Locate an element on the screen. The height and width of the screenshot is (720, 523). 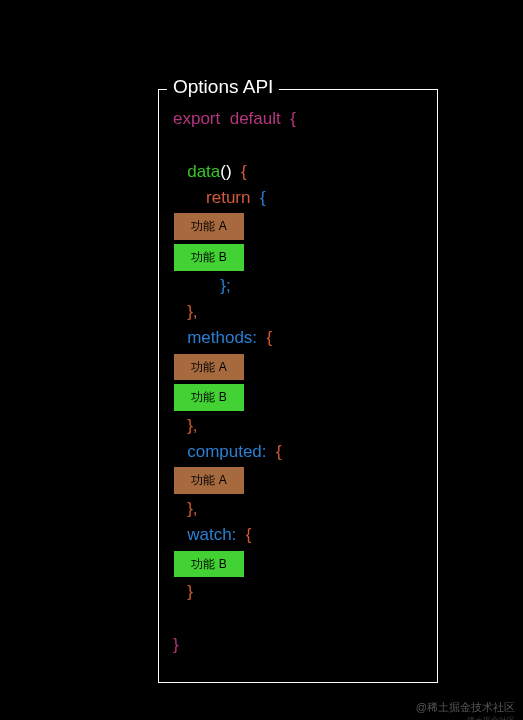
watermark: @稀土掘金技术社区 is located at coordinates (466, 708).